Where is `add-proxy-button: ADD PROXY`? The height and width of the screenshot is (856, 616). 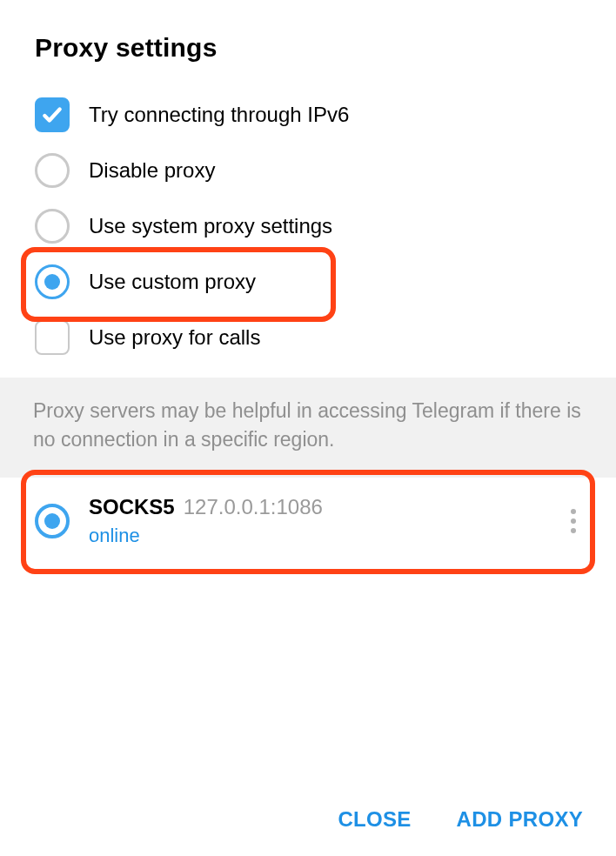 add-proxy-button: ADD PROXY is located at coordinates (520, 819).